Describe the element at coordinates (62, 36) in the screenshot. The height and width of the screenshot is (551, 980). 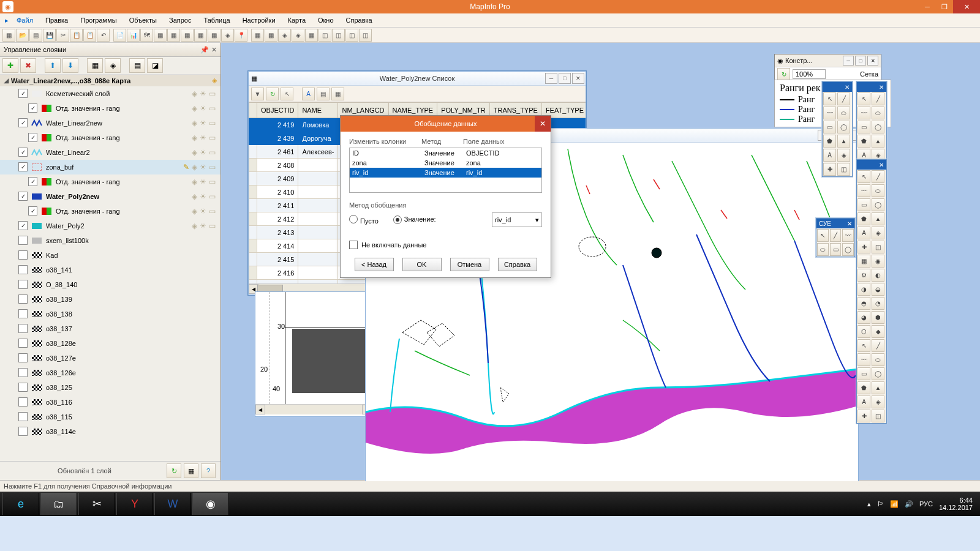
I see `toolbar-btn-4: ✂` at that location.